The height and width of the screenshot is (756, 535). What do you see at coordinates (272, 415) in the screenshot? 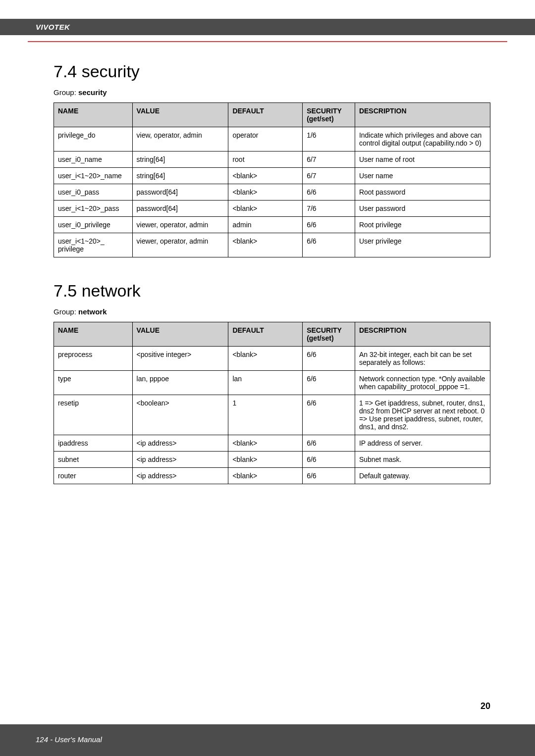
I see `table-row: resetip <boolean> 1 6/6 1 => Get ipaddre…` at bounding box center [272, 415].